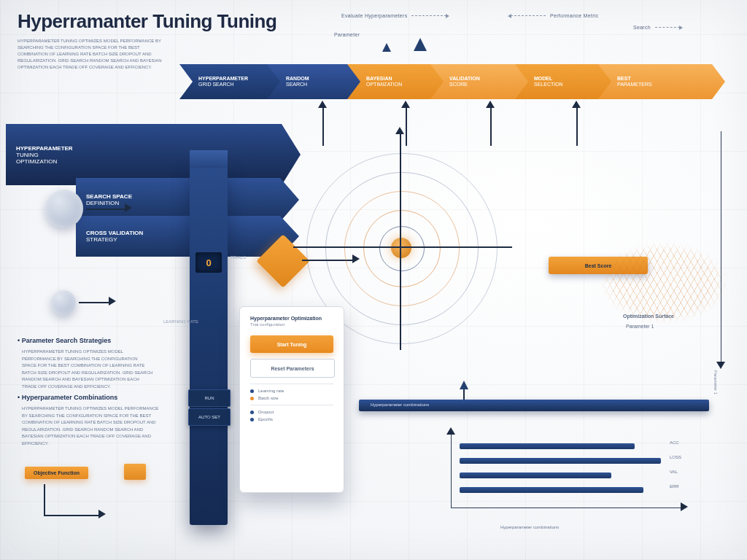 The image size is (747, 560). I want to click on start-tuning-button: Start Tuning, so click(292, 344).